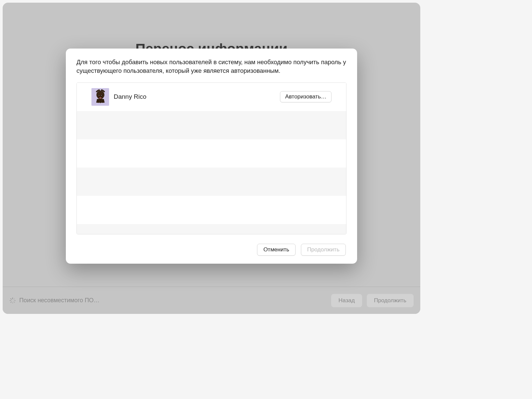  Describe the element at coordinates (211, 250) in the screenshot. I see `dialog-buttons: Отменить Продолжить` at that location.